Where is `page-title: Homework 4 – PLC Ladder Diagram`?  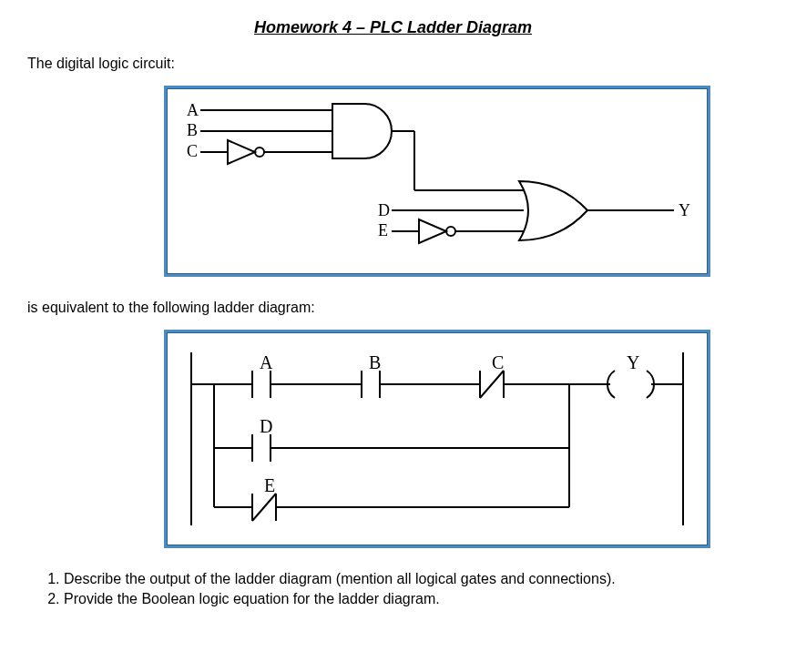 page-title: Homework 4 – PLC Ladder Diagram is located at coordinates (393, 27).